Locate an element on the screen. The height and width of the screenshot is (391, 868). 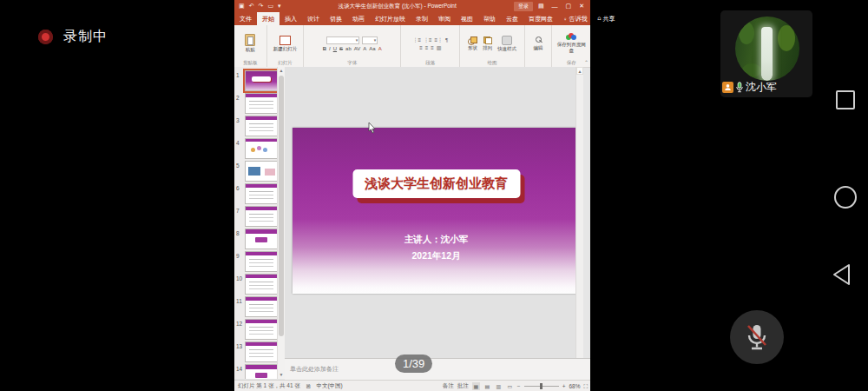
zoom-out-icon: − is located at coordinates (519, 386).